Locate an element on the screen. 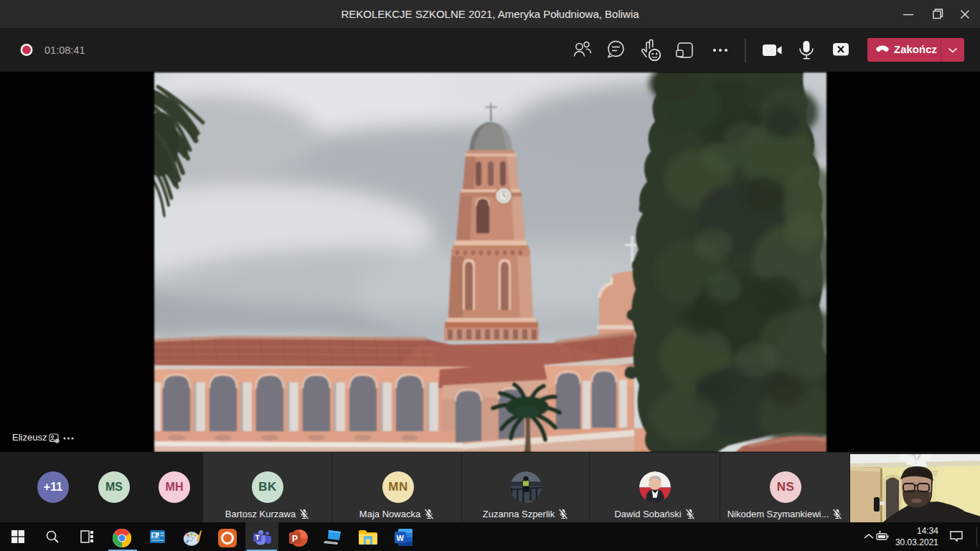 The image size is (980, 551). svg-text: 01:08:41 is located at coordinates (65, 50).